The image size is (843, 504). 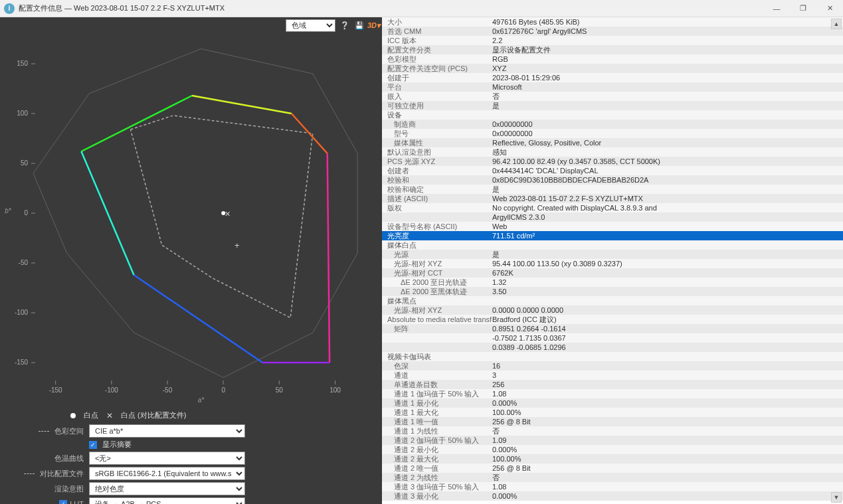 What do you see at coordinates (612, 31) in the screenshot?
I see `info-row: 首选 CMM0x6172676C 'argl' ArgyllCMS` at bounding box center [612, 31].